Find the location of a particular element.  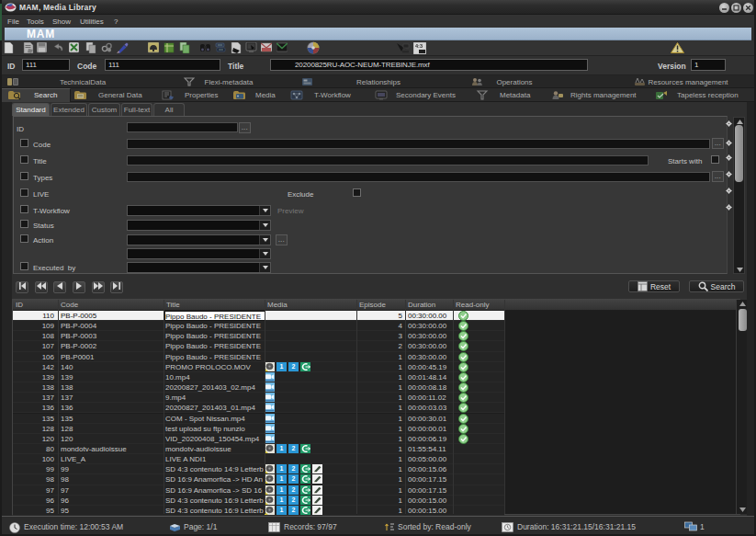

svg-text: 4:3 is located at coordinates (419, 46).